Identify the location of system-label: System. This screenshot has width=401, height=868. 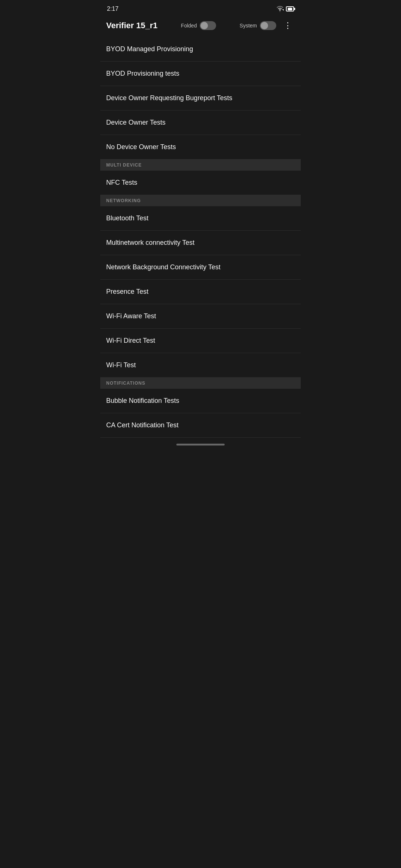
(248, 26).